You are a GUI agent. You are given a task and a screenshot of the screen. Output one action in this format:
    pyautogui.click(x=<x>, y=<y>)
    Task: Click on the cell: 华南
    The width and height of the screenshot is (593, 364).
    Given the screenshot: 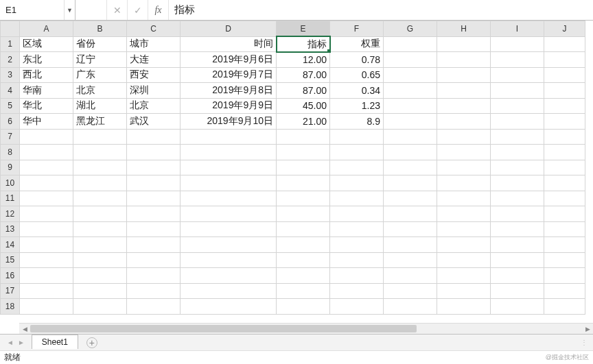 What is the action you would take?
    pyautogui.click(x=47, y=90)
    